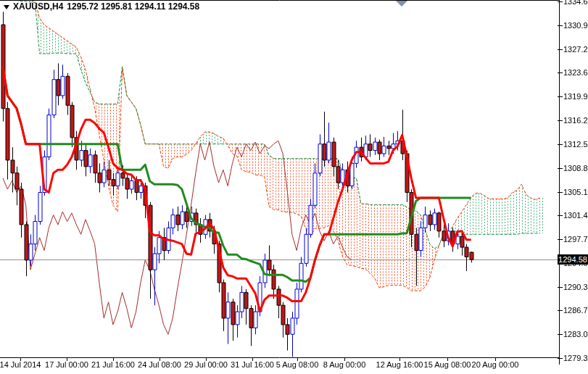 Image resolution: width=588 pixels, height=374 pixels. Describe the element at coordinates (576, 239) in the screenshot. I see `price-axis-label: 1297.70` at that location.